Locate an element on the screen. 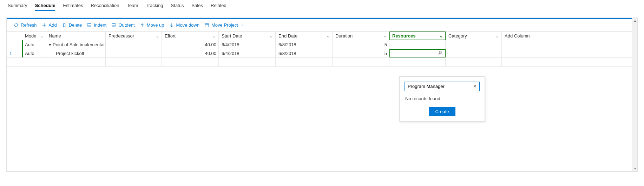  calendar-icon is located at coordinates (207, 25).